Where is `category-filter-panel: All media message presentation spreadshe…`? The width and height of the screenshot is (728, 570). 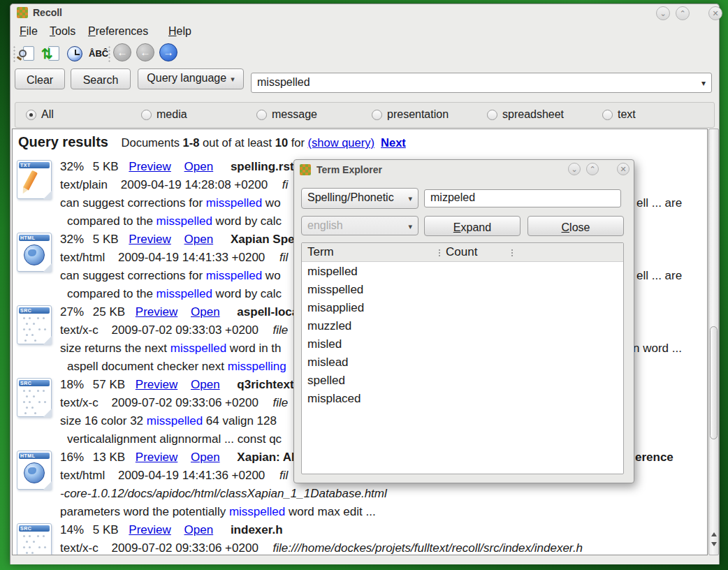 category-filter-panel: All media message presentation spreadshe… is located at coordinates (365, 115).